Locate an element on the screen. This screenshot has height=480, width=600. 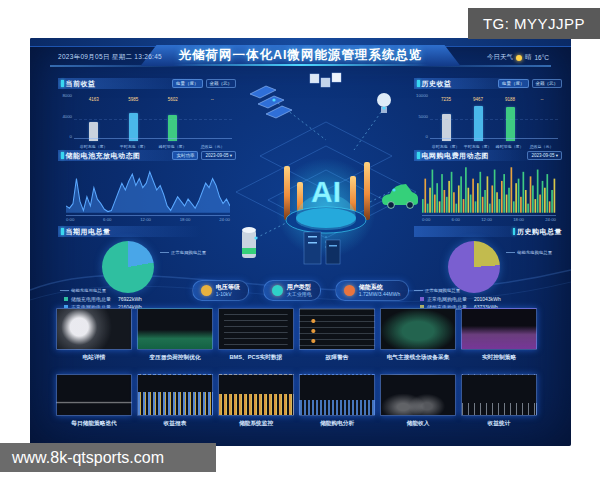
thumbnail-main-wiring-device-collection: 电气主接线全场设备采集 is located at coordinates (418, 335).